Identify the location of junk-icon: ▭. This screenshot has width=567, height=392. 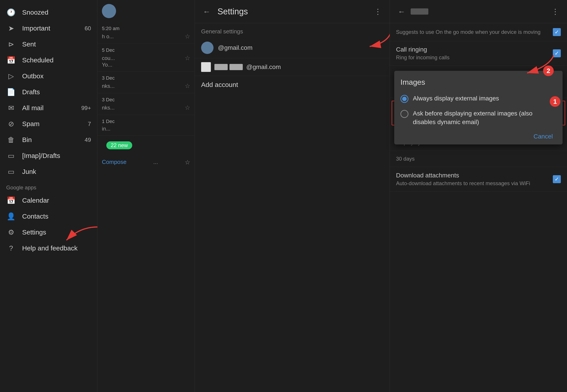
(11, 172).